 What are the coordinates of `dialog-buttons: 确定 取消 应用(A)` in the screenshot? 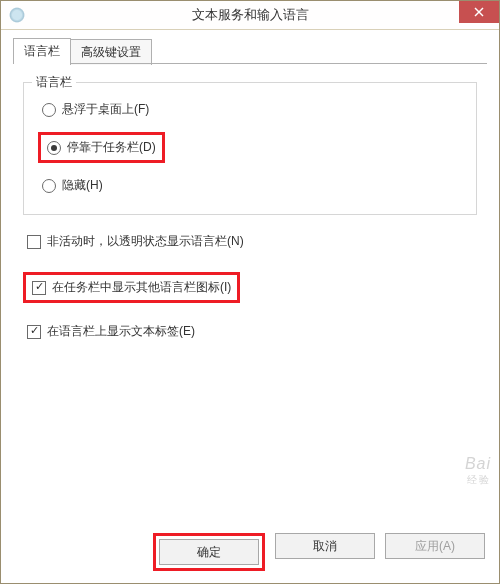 It's located at (250, 554).